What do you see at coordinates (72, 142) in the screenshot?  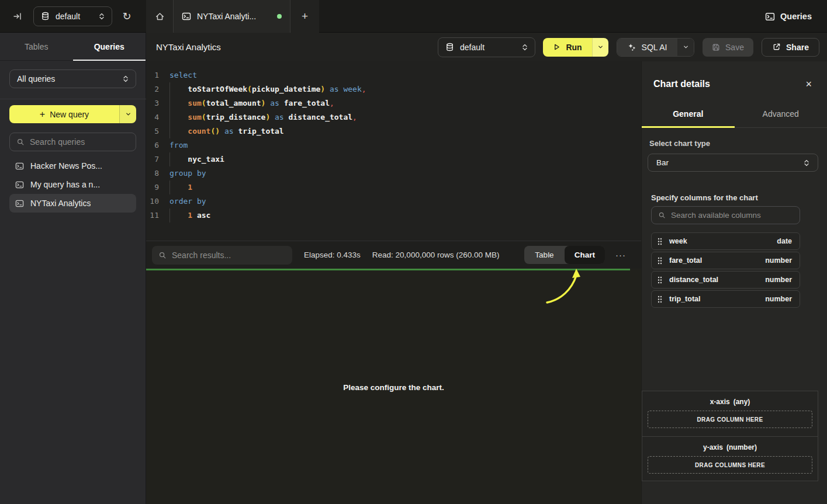 I see `search-queries-box` at bounding box center [72, 142].